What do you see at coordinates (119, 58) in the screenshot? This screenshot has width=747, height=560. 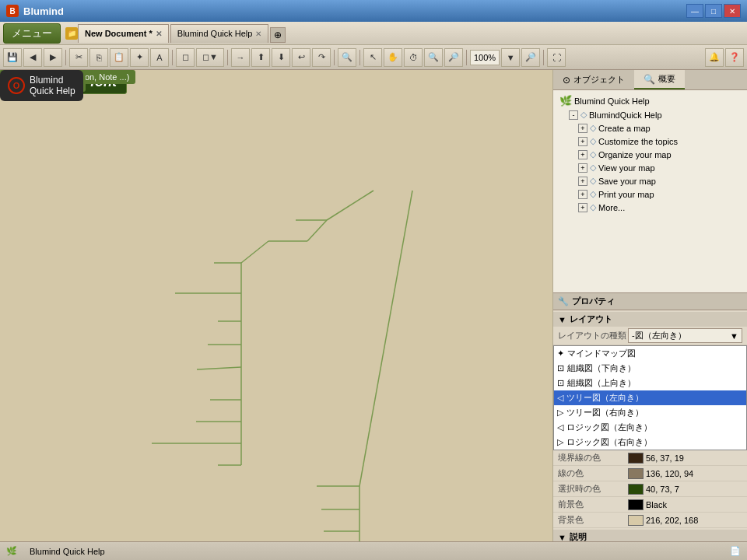 I see `toolbar-paste: 📋` at bounding box center [119, 58].